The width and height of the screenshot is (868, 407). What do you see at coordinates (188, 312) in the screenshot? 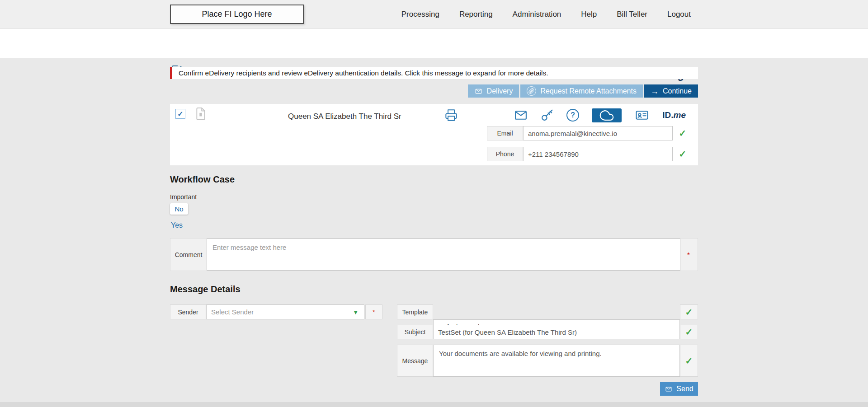
I see `sender-label: Sender` at bounding box center [188, 312].